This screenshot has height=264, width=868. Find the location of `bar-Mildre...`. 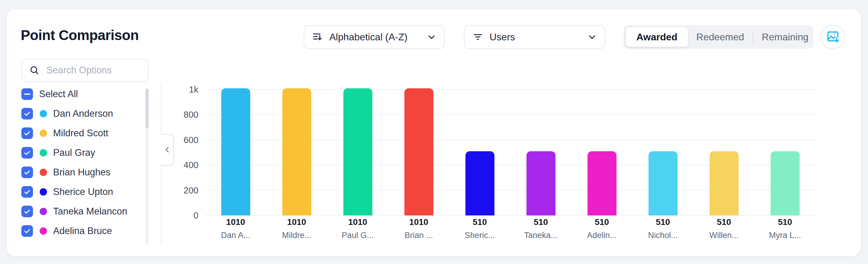

bar-Mildre... is located at coordinates (297, 152).